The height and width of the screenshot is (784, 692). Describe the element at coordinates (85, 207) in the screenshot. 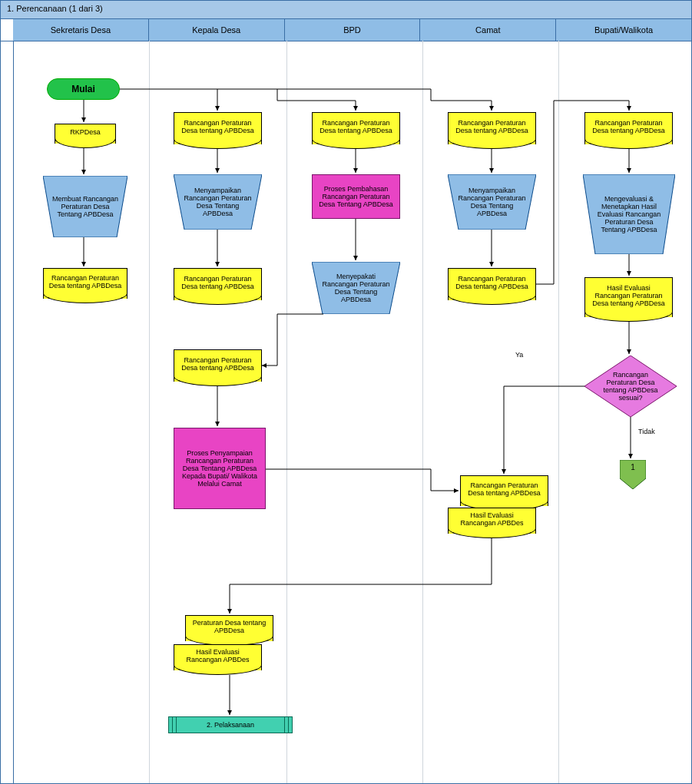

I see `process-membuat-rancangan: Membuat Rancangan Peraturan Desa Tentang…` at that location.